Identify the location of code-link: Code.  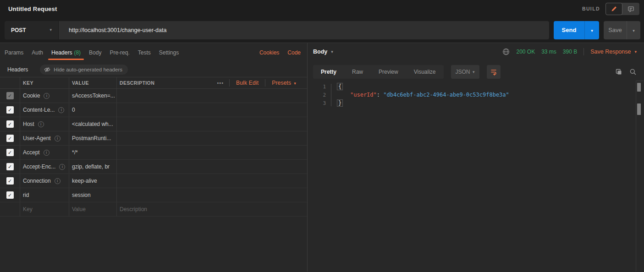
(294, 53).